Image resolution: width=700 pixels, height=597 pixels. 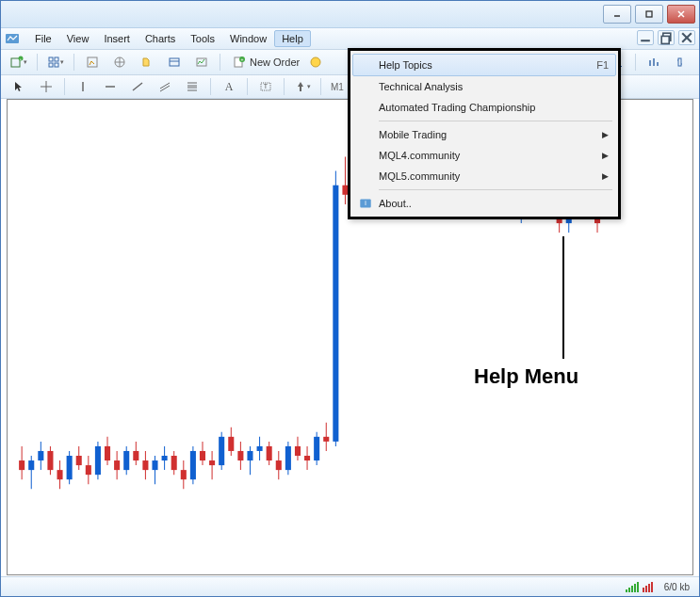 I want to click on menu-item-label: MQL4.community, so click(x=419, y=155).